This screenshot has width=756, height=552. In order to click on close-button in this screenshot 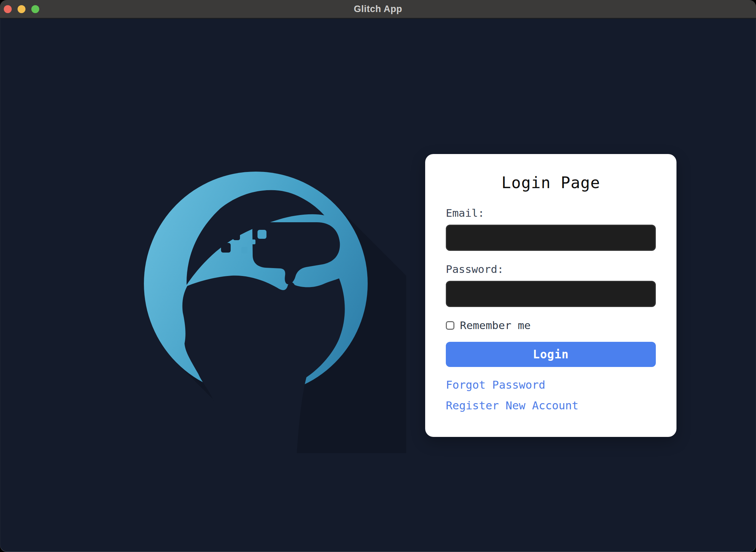, I will do `click(8, 9)`.